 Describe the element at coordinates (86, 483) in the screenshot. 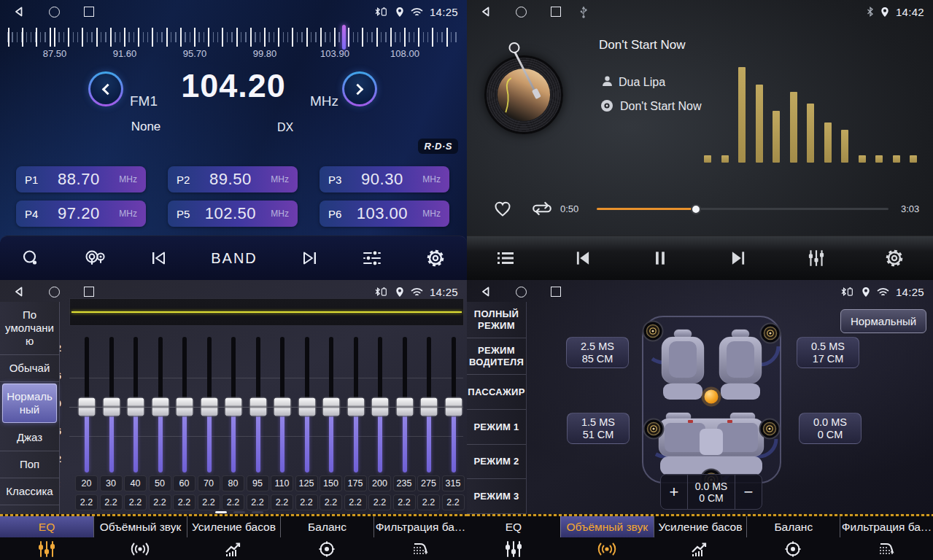

I see `fc-value-box: 20` at that location.